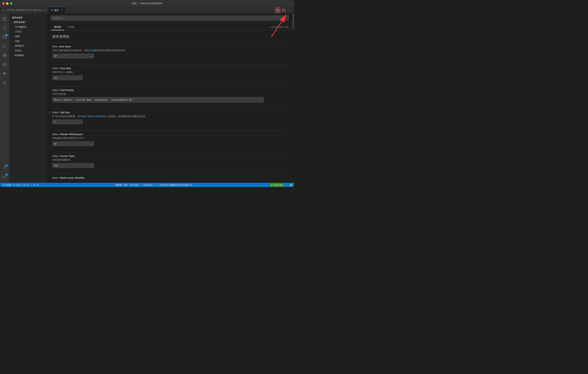 The width and height of the screenshot is (588, 374). I want to click on tab-close-button: ×, so click(62, 10).